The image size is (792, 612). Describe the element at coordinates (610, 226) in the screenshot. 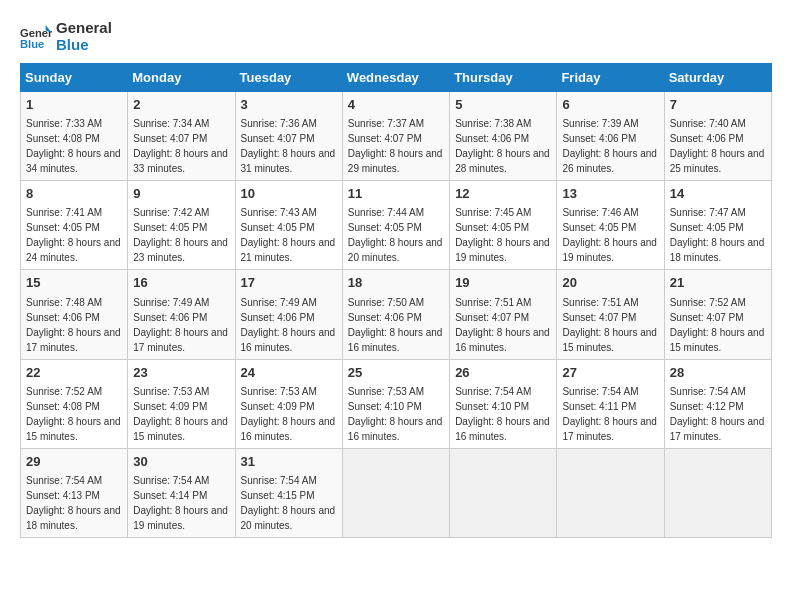

I see `calendar-cell: 13 Sunrise: 7:46 AM Sunset: 4:05 PM Dayl…` at that location.